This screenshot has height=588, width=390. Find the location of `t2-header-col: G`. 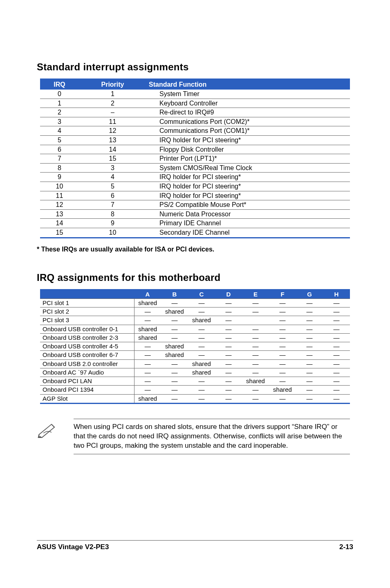

t2-header-col: G is located at coordinates (309, 294).